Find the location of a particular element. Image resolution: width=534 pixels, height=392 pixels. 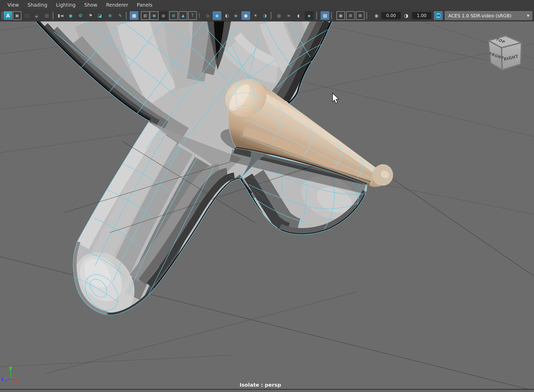

menu-item-view: View is located at coordinates (13, 5).